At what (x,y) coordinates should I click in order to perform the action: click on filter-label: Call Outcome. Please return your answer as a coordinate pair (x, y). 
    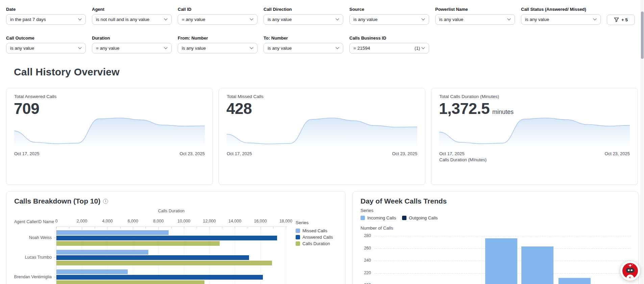
    Looking at the image, I should click on (46, 38).